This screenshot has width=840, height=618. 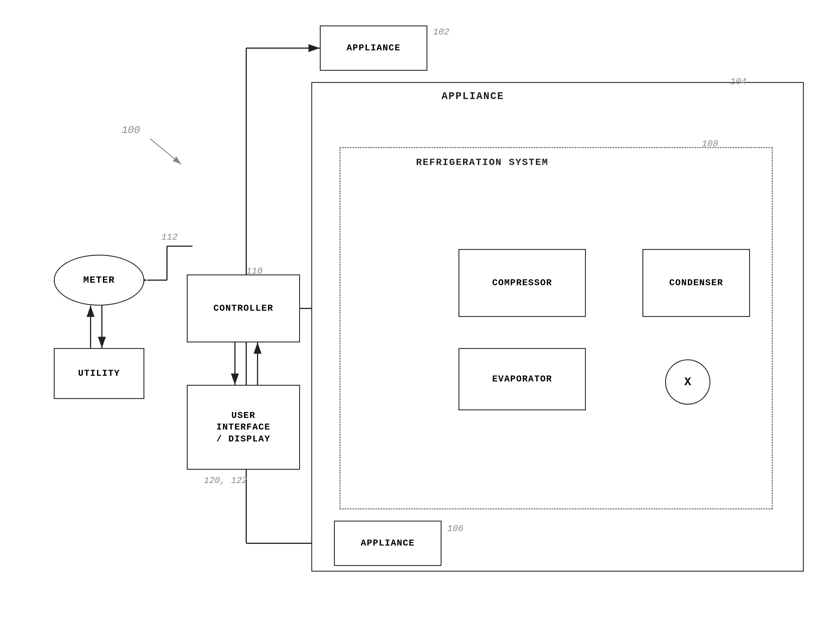 I want to click on ref-120-122: 120, 122, so click(x=226, y=481).